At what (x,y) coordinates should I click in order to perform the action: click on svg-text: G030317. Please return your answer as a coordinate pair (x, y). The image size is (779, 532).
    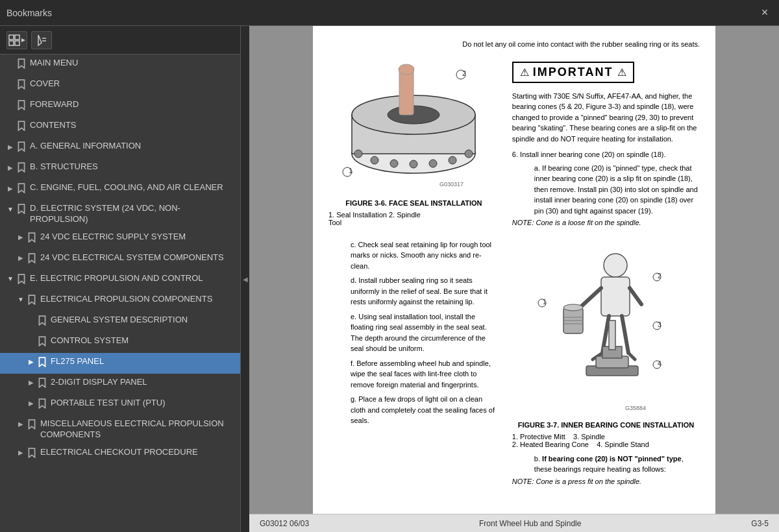
    Looking at the image, I should click on (452, 184).